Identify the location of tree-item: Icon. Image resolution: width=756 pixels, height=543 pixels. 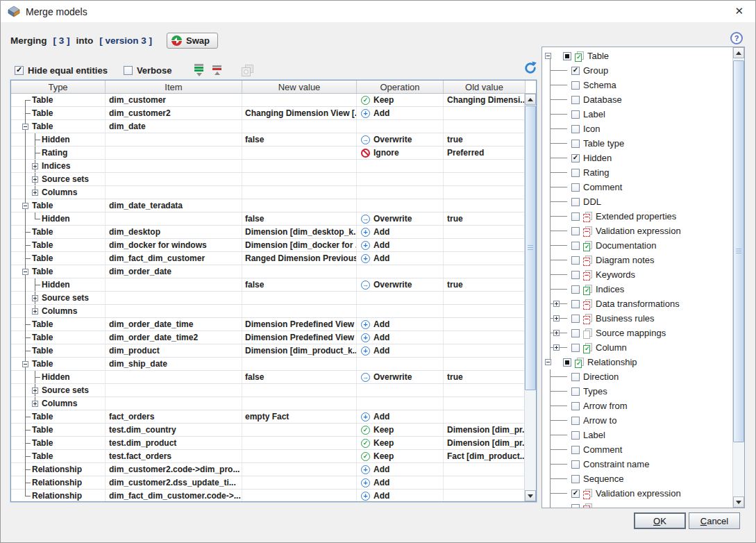
(637, 129).